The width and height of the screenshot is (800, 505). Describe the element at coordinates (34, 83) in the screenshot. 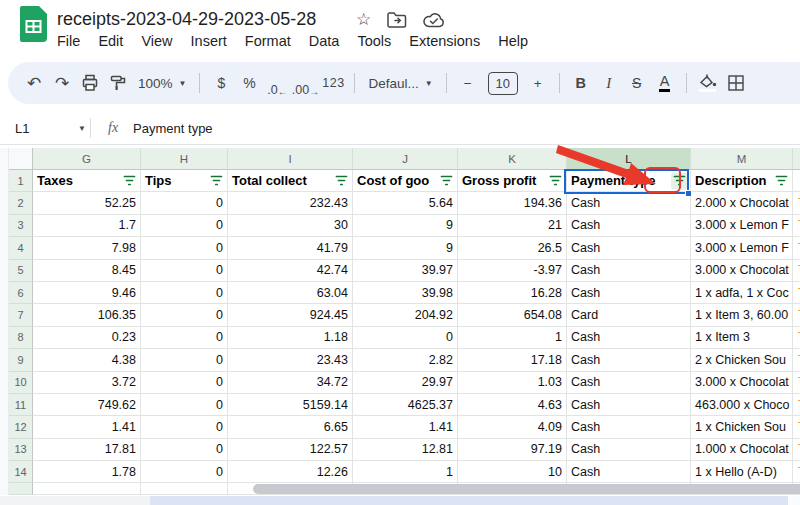

I see `undo-button: ↶` at that location.